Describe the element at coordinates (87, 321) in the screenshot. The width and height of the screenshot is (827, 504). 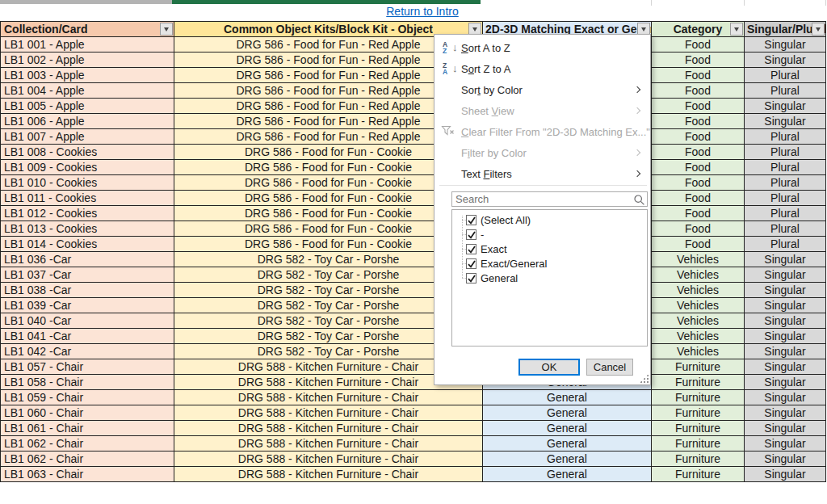
I see `cell-card: LB1 040 -Car` at that location.